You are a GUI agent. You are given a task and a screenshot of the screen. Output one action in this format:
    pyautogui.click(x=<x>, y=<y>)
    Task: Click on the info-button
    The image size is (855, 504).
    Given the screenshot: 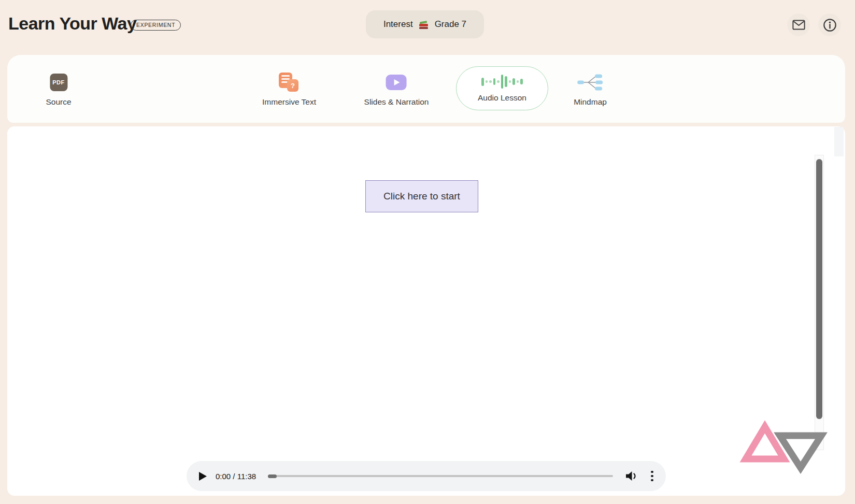 What is the action you would take?
    pyautogui.click(x=830, y=25)
    